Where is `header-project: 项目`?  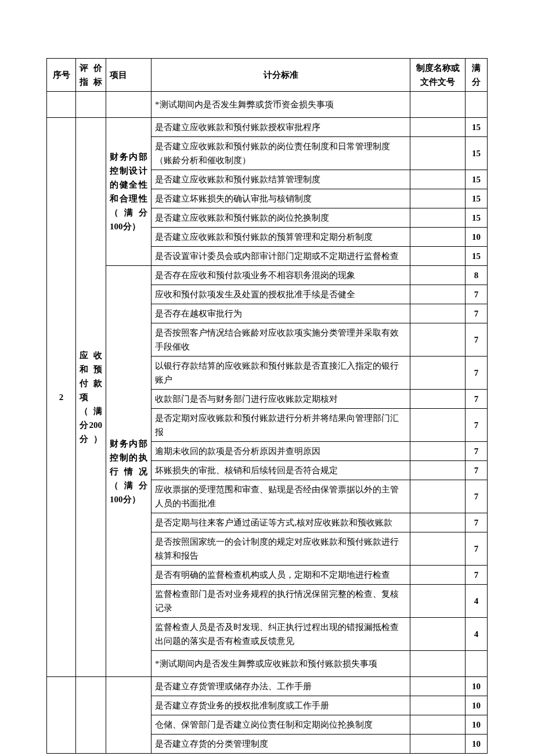
header-project: 项目 is located at coordinates (129, 75).